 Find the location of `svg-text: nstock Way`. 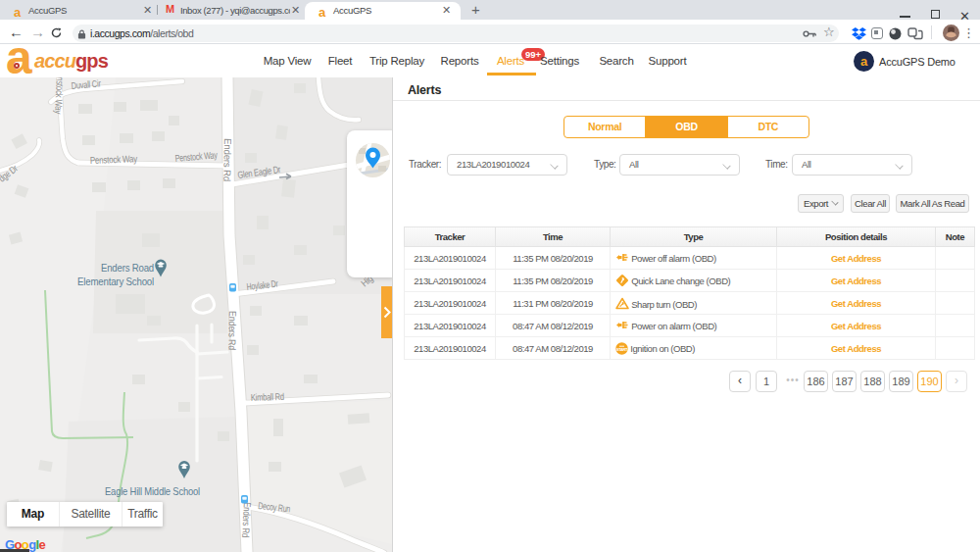

svg-text: nstock Way is located at coordinates (59, 96).